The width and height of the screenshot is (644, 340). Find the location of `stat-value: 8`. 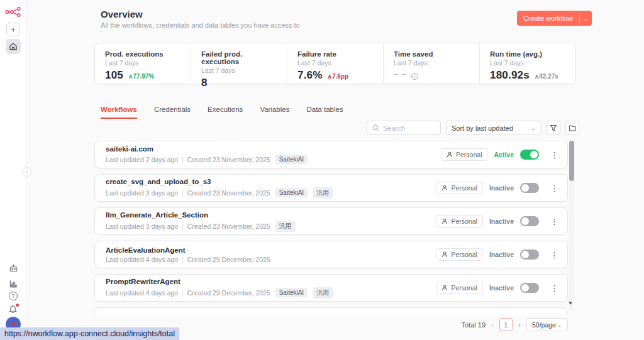

stat-value: 8 is located at coordinates (204, 83).